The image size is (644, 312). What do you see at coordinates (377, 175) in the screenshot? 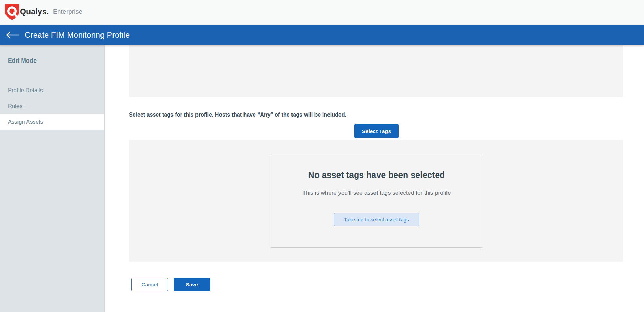
I see `empty-state-title: No asset tags have been selected` at bounding box center [377, 175].